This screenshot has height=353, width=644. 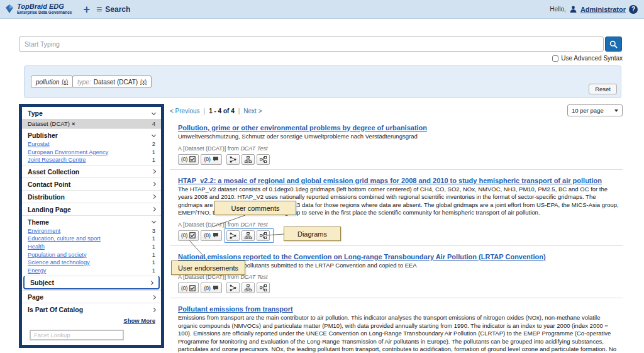 What do you see at coordinates (92, 135) in the screenshot?
I see `facet-header-publisher: Publisher` at bounding box center [92, 135].